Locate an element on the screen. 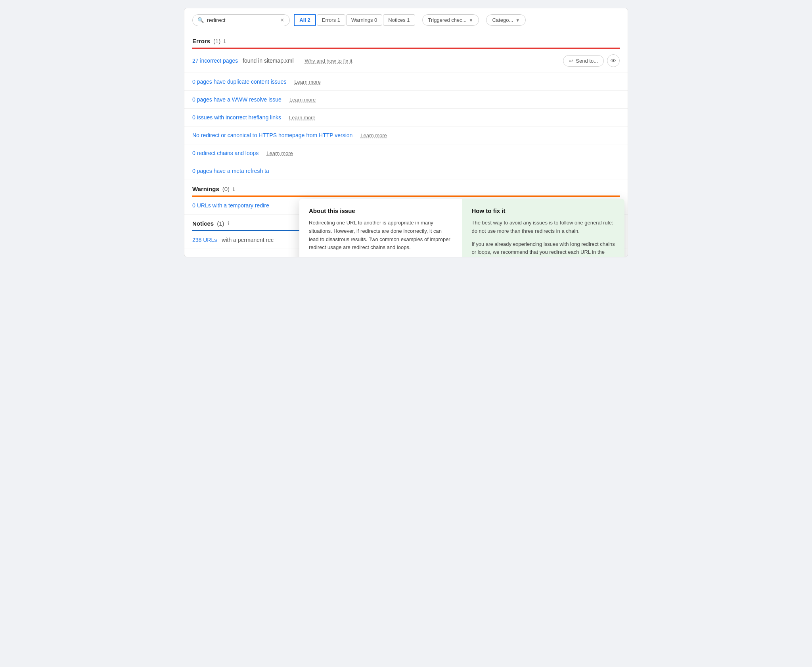 Image resolution: width=812 pixels, height=667 pixels. temp-redirect-link: 0 URLs with a temporary redire is located at coordinates (231, 205).